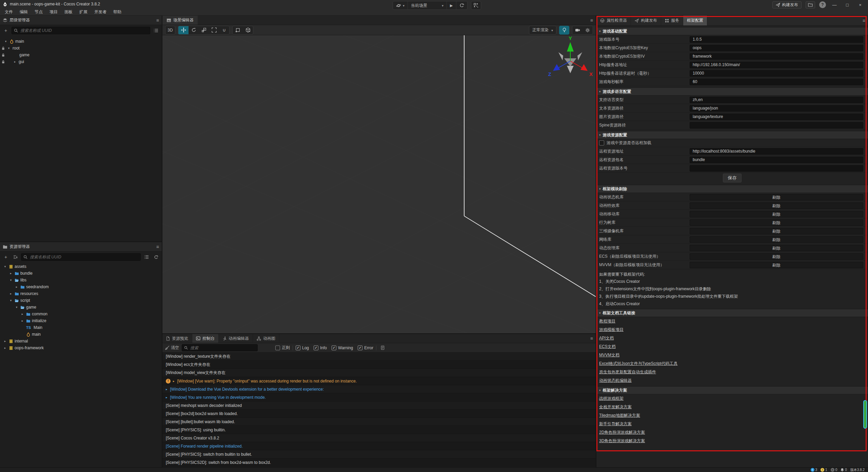 This screenshot has width=868, height=472. Describe the element at coordinates (776, 56) in the screenshot. I see `crypto-iv-input` at that location.